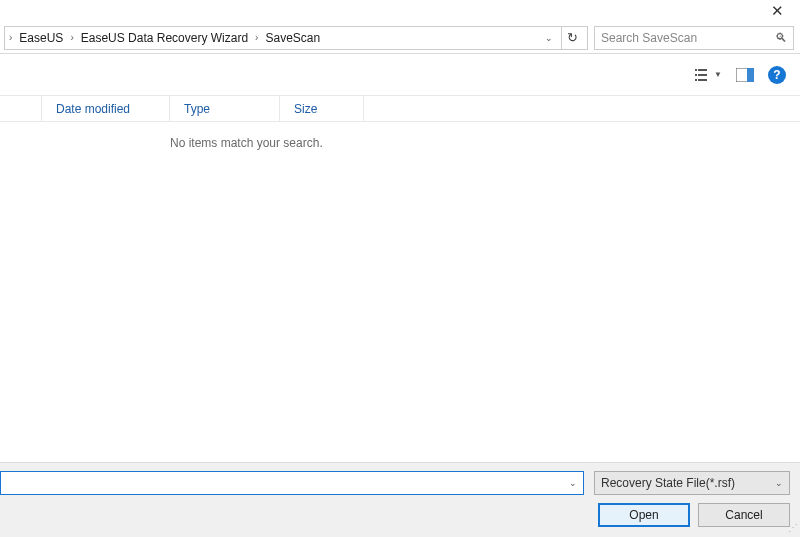  I want to click on filetype-select: Recovery State File(*.rsf) ⌄, so click(692, 483).